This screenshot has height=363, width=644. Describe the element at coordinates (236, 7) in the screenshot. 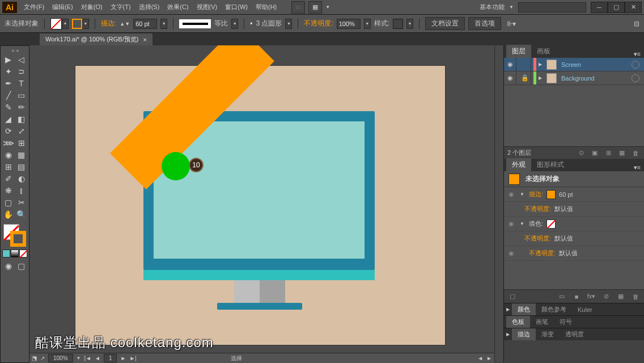

I see `menu-window: 窗口(W)` at that location.